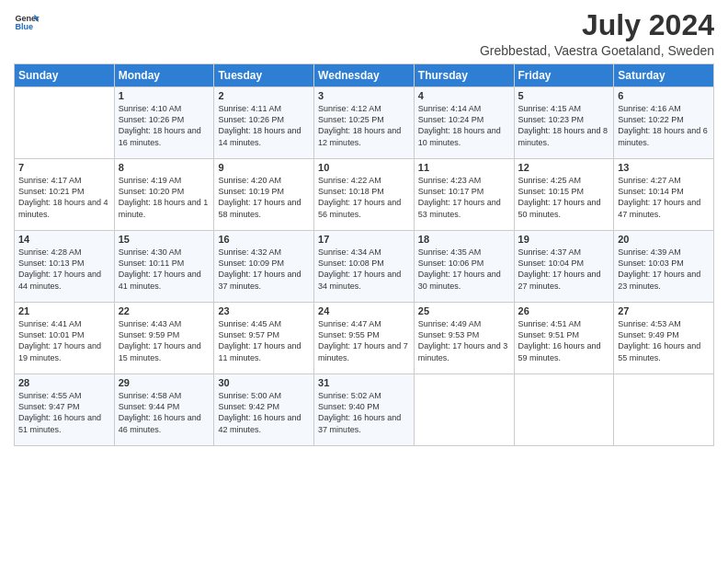 The image size is (728, 563). Describe the element at coordinates (64, 311) in the screenshot. I see `day-number: 21` at that location.